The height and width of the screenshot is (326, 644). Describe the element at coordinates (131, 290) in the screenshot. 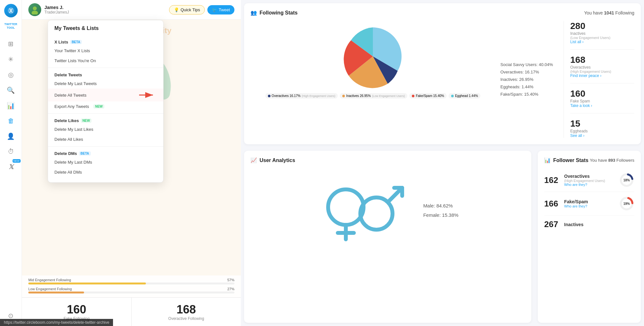

I see `low-engagement-bar: Low Engagement Following 27%` at that location.